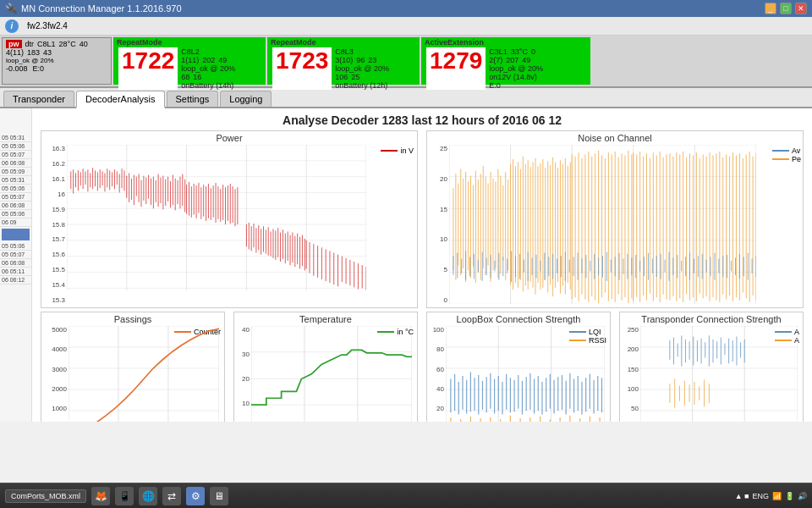  Describe the element at coordinates (15, 246) in the screenshot. I see `time-12: 05 05:06` at that location.